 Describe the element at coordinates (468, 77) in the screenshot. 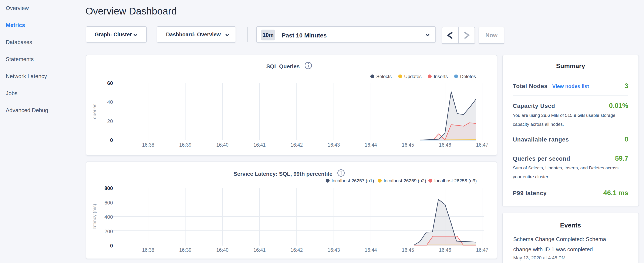

I see `svg-text: Deletes` at that location.